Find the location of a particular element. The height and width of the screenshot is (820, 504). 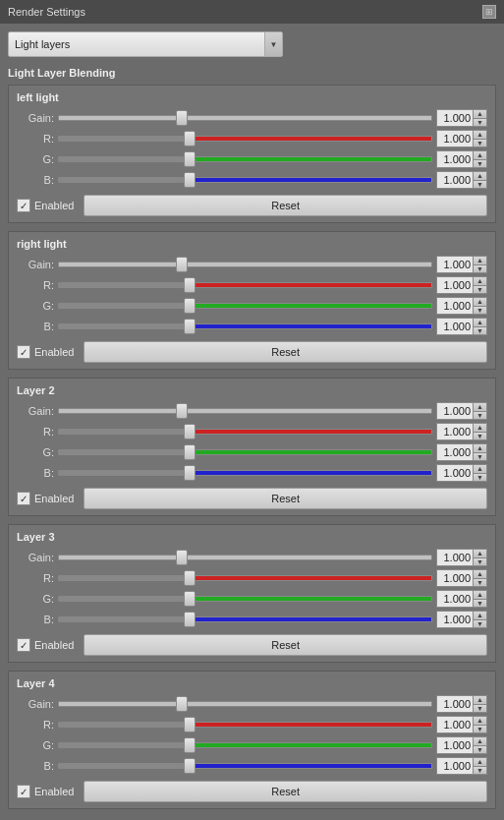

slider-track-wrap-r-left-light is located at coordinates (246, 139).